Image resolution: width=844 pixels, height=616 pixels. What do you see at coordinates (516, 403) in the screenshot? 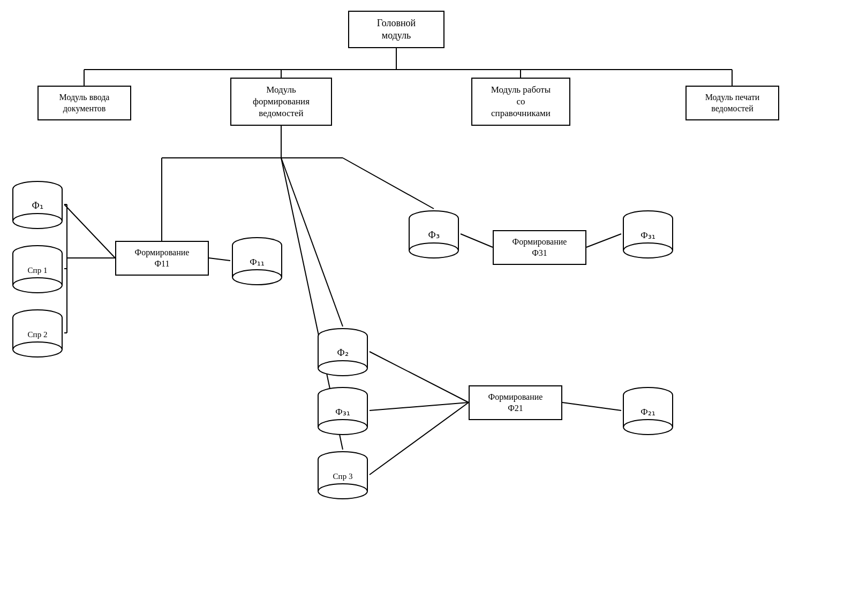
I see `form-f21-label: Формирование Ф21` at bounding box center [516, 403].